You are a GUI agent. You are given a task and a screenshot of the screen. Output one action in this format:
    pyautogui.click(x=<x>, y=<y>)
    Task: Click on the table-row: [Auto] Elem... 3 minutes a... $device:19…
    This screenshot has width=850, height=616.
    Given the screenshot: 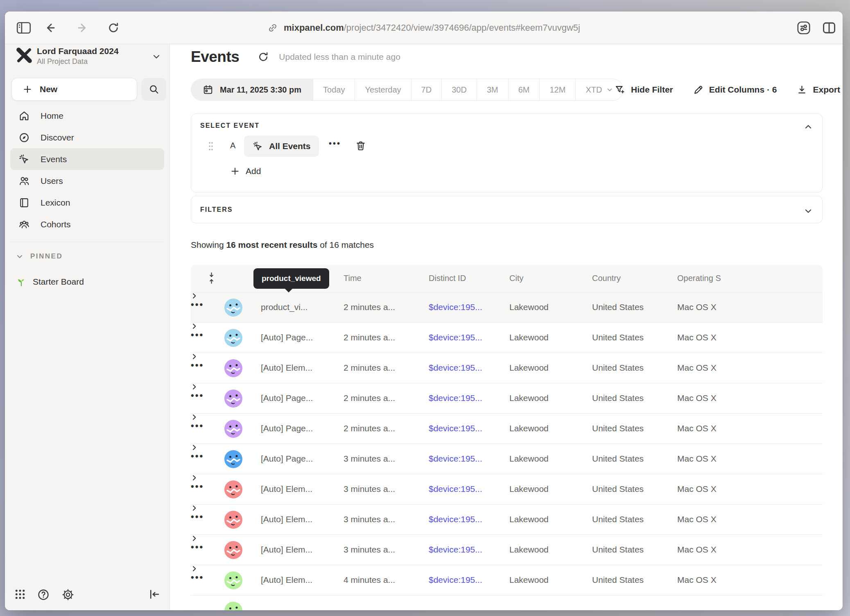 What is the action you would take?
    pyautogui.click(x=507, y=489)
    